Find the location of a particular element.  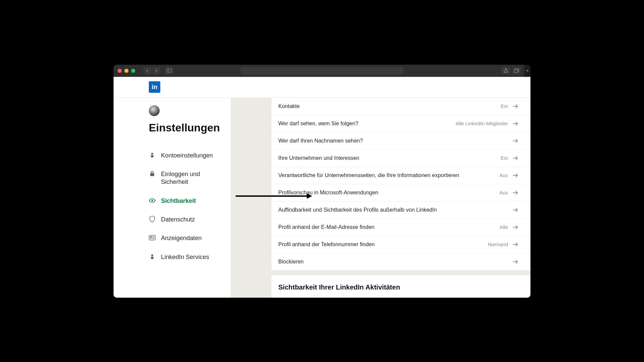

section-heading-activity-visibility: Sichtbarkeit Ihrer LinkedIn Aktivitäten is located at coordinates (401, 282).